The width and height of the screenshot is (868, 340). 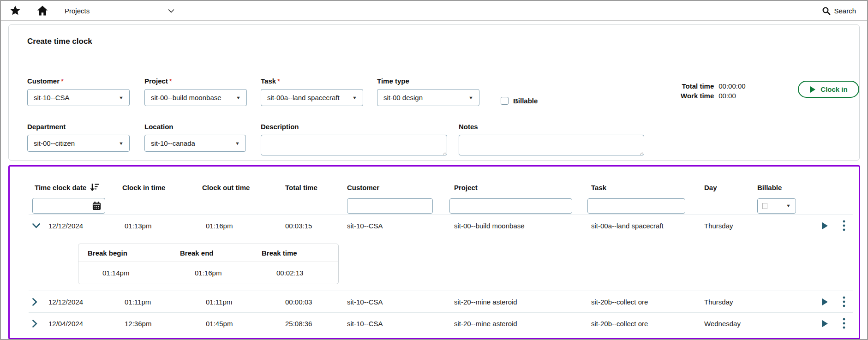 I want to click on project-value: sit-00--build moonbase, so click(x=186, y=98).